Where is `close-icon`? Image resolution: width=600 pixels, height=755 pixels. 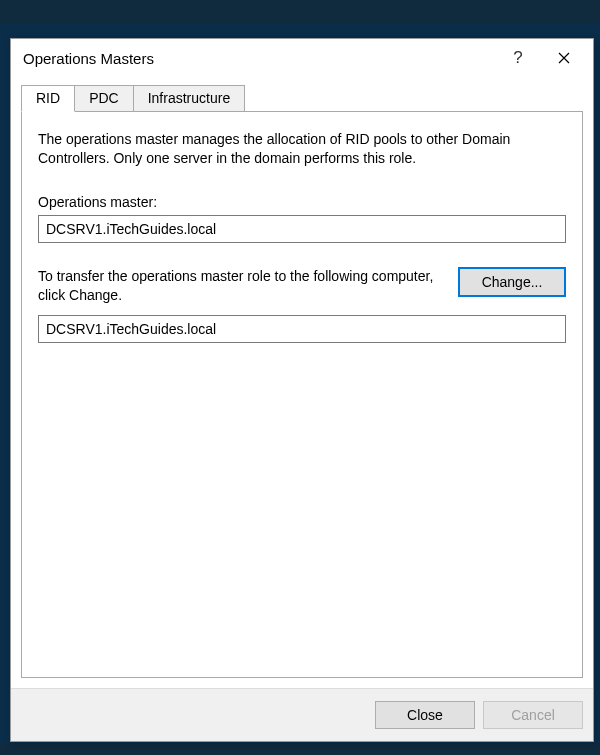 close-icon is located at coordinates (564, 58).